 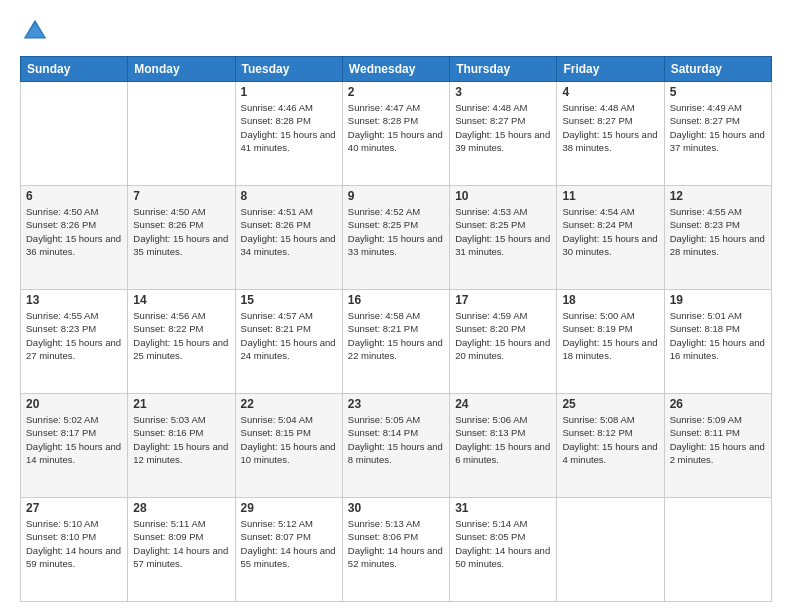 What do you see at coordinates (74, 342) in the screenshot?
I see `calendar-cell: 13Sunrise: 4:55 AM Sunset: 8:23 PM Dayli…` at bounding box center [74, 342].